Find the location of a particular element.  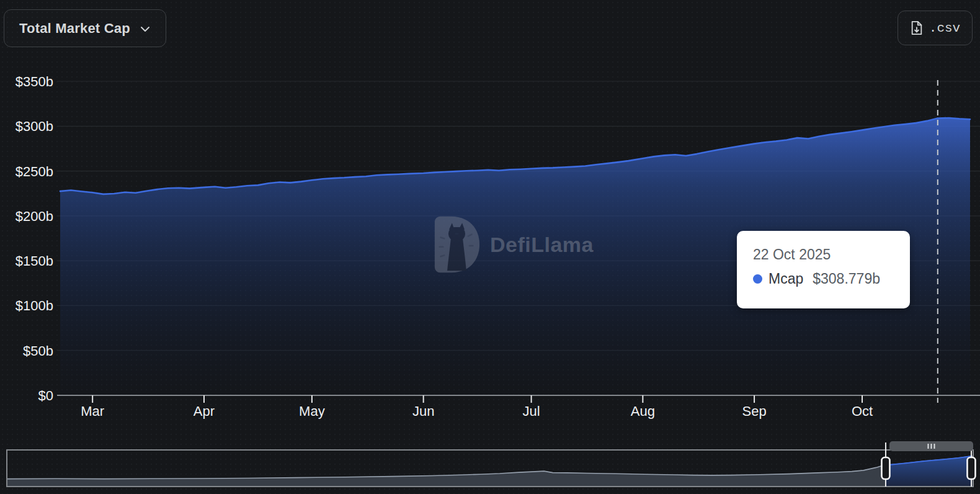

y-tick-label: $150b is located at coordinates (35, 261).